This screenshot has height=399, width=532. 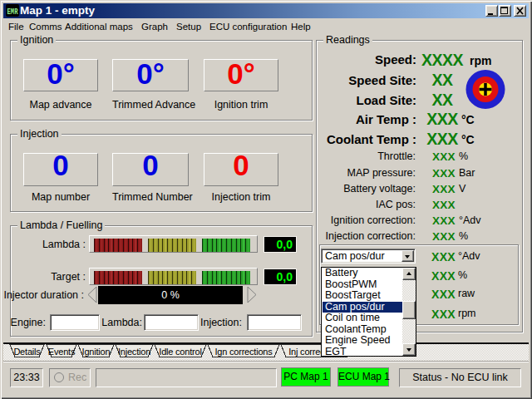 What do you see at coordinates (135, 352) in the screenshot?
I see `svg-text: Injection` at bounding box center [135, 352].